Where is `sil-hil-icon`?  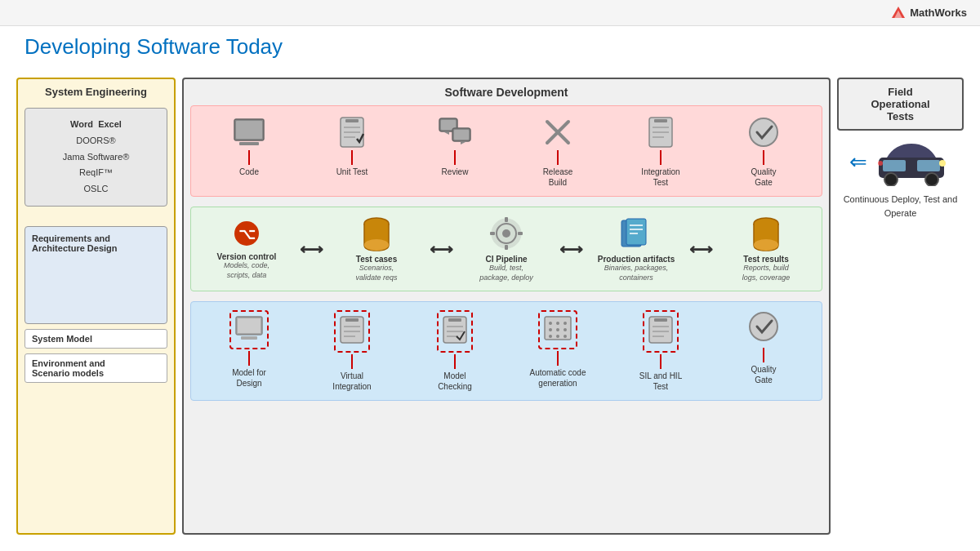
sil-hil-icon is located at coordinates (661, 331).